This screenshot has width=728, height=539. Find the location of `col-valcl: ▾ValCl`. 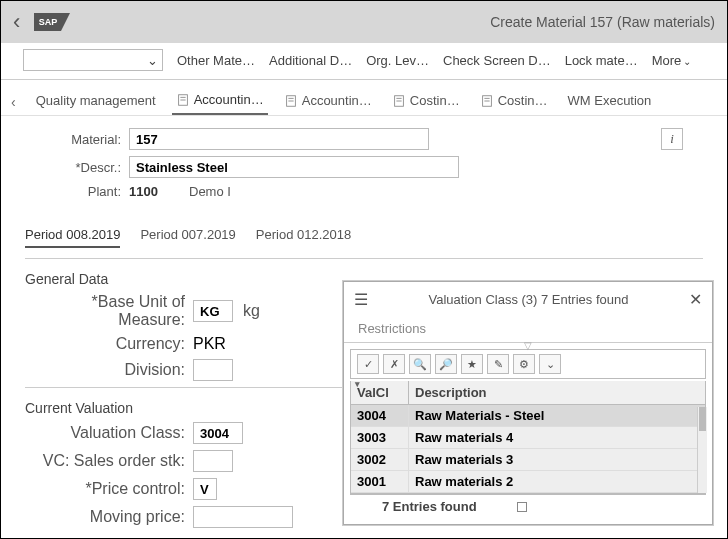

col-valcl: ▾ValCl is located at coordinates (380, 392).